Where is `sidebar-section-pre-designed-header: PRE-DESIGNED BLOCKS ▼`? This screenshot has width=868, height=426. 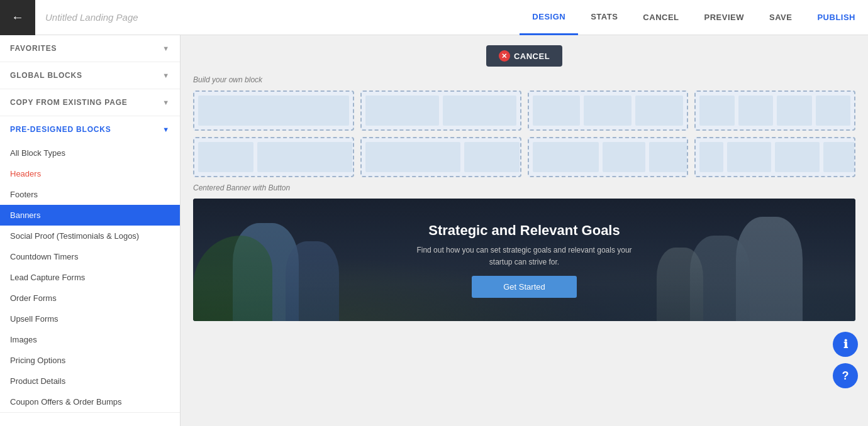
sidebar-section-pre-designed-header: PRE-DESIGNED BLOCKS ▼ is located at coordinates (90, 129).